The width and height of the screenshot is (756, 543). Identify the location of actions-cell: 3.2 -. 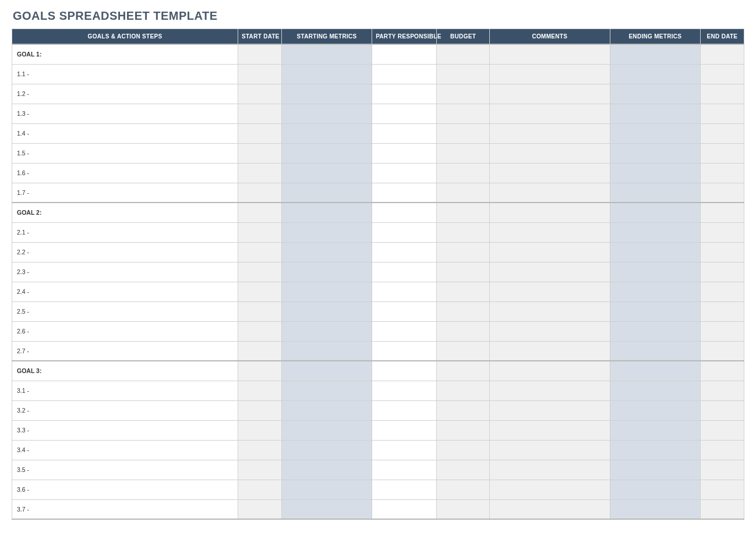
(125, 410).